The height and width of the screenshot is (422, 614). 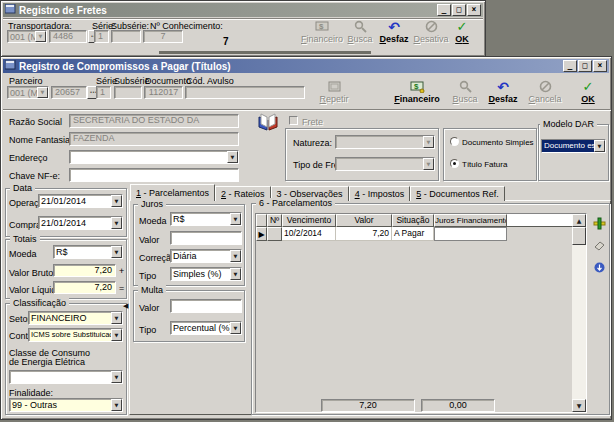 I want to click on documento-simples-radio, so click(x=454, y=142).